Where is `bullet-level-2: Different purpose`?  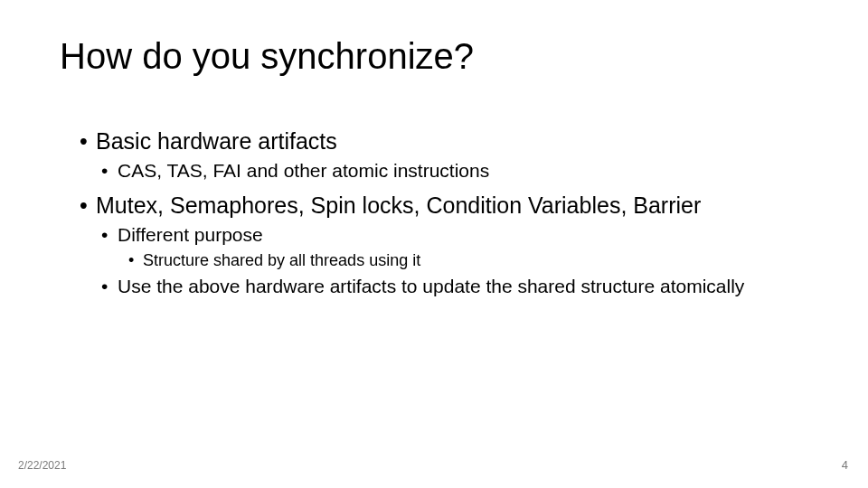 bullet-level-2: Different purpose is located at coordinates (467, 235).